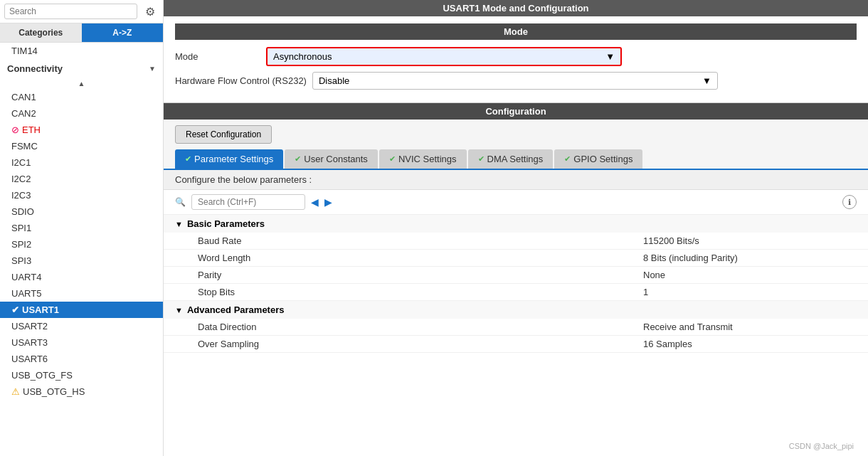 This screenshot has height=456, width=868. I want to click on tab-dma-settings: ✔ DMA Settings, so click(511, 159).